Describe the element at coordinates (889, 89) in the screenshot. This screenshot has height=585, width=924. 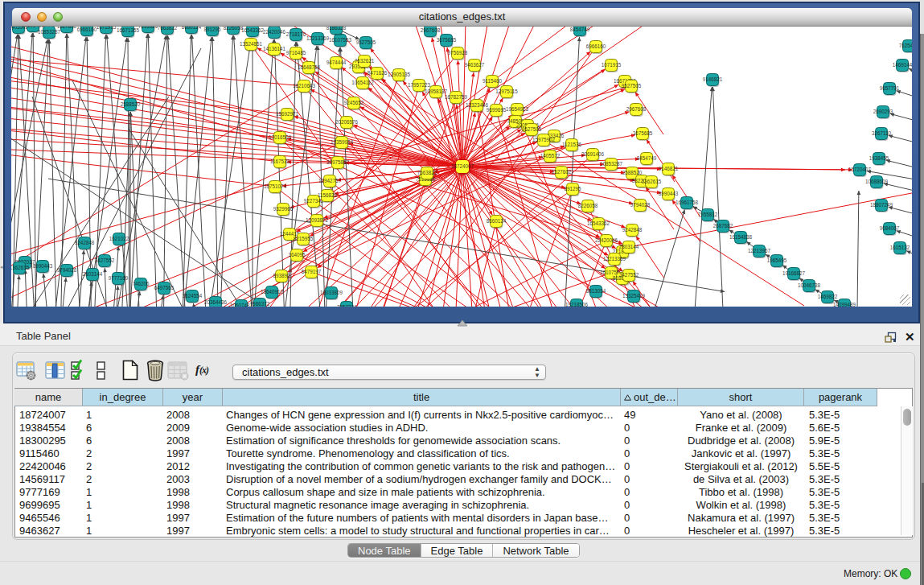
I see `svg-text: 9657791` at that location.